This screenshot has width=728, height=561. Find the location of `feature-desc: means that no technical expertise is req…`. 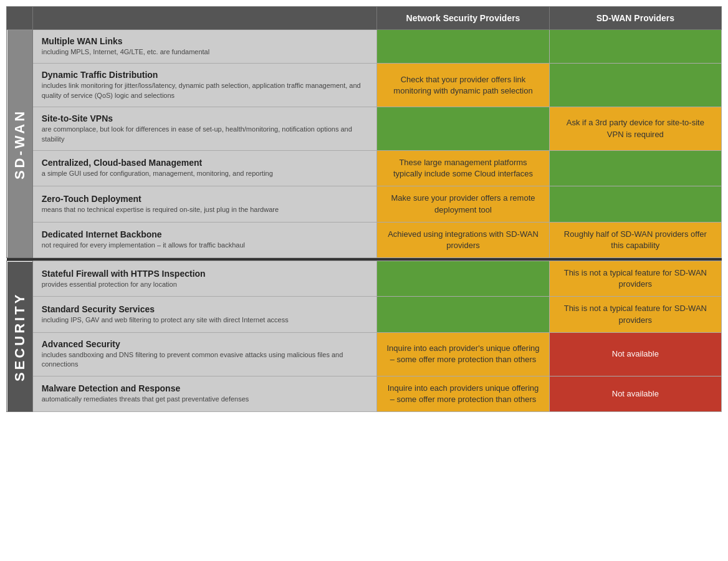

feature-desc: means that no technical expertise is req… is located at coordinates (205, 209).